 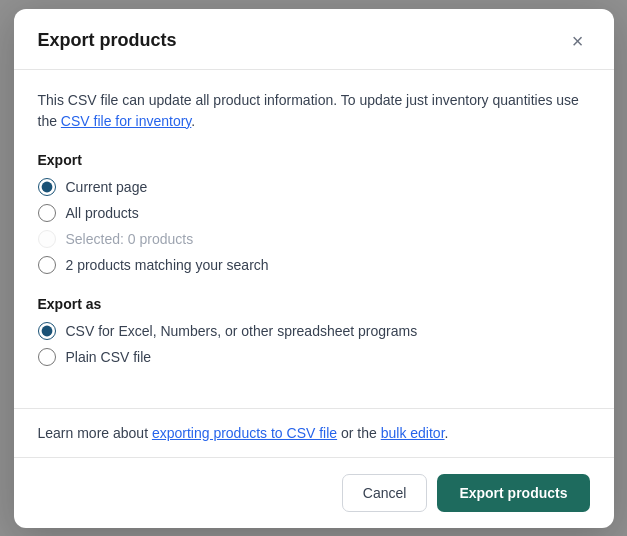 I want to click on export-csv-link: exporting products to CSV file, so click(x=244, y=433).